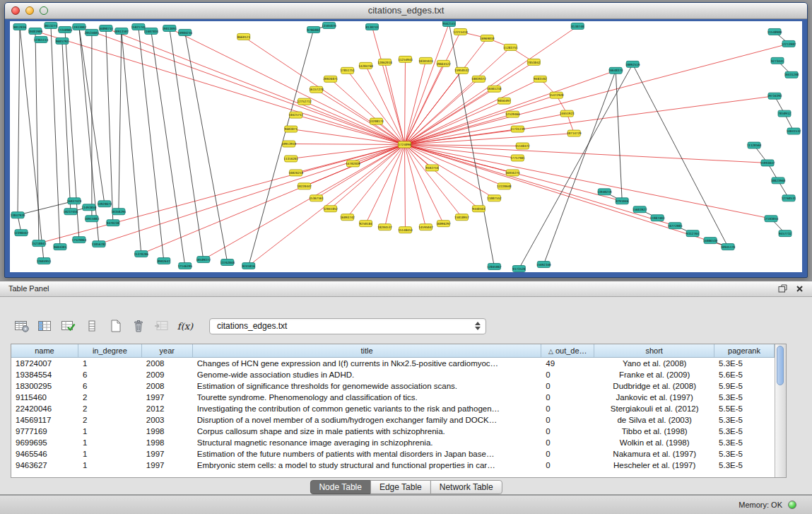  I want to click on graph-node: 11283751, so click(510, 47).